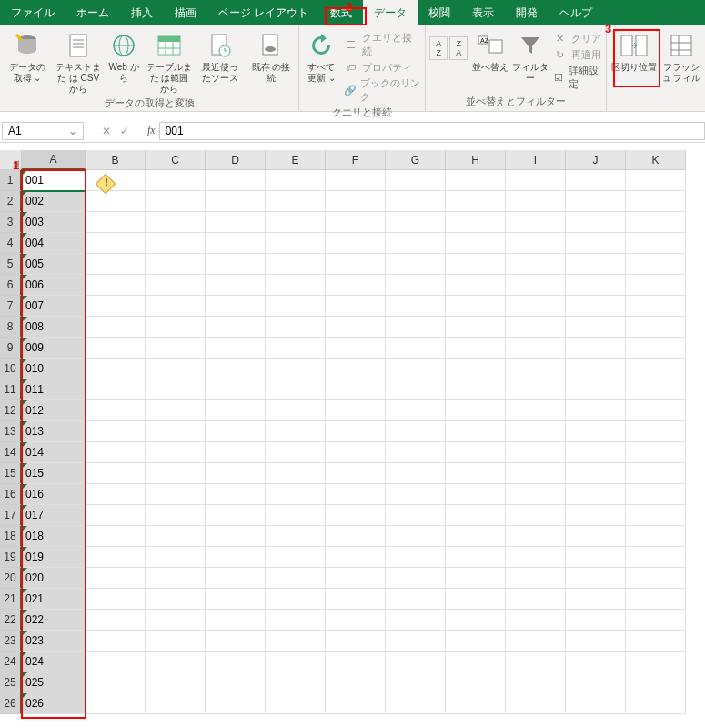 The height and width of the screenshot is (728, 705). I want to click on cell-F13, so click(356, 431).